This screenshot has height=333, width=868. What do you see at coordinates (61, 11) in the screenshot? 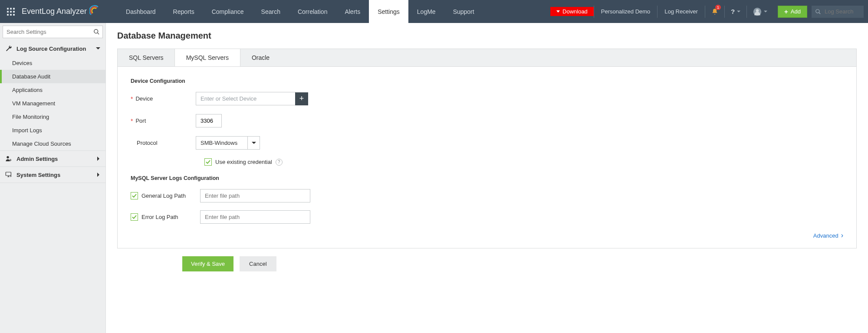
I see `app-logo: EventLog Analyzer` at bounding box center [61, 11].